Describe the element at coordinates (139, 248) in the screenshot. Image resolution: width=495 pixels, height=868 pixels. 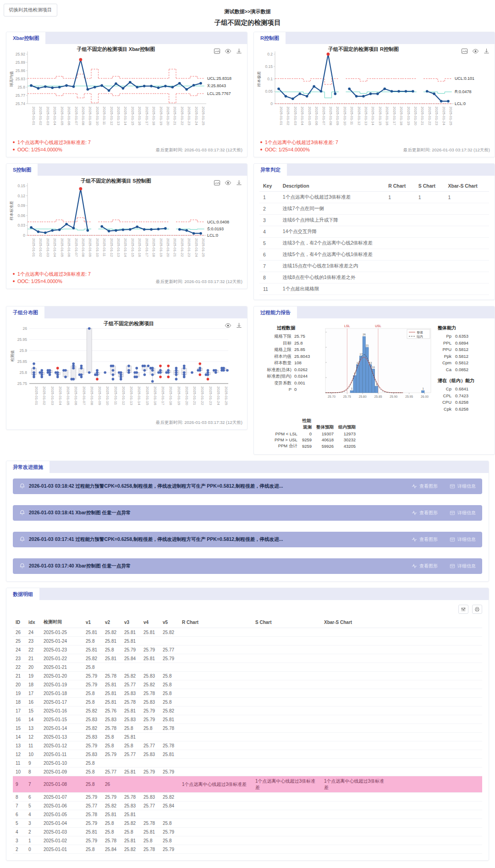
I see `svg-text: 2025-01-16` at that location.